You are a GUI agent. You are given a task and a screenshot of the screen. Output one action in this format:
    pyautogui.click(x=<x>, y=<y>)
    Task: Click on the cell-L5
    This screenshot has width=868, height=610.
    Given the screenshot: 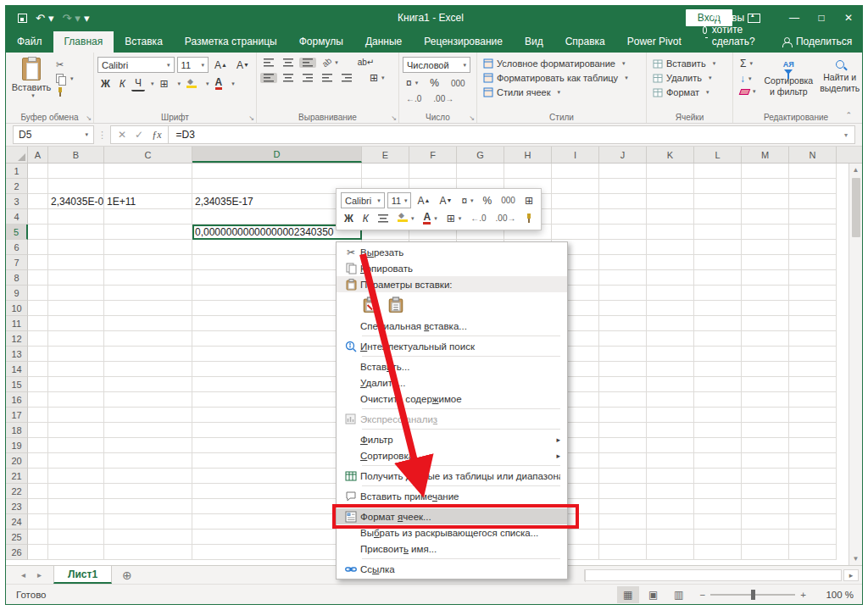 What is the action you would take?
    pyautogui.click(x=718, y=232)
    